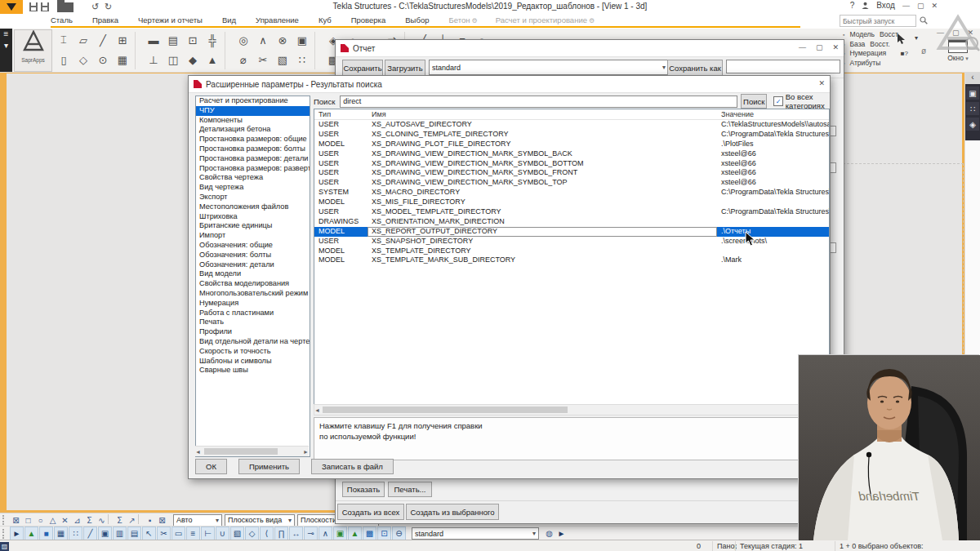 This screenshot has height=551, width=980. What do you see at coordinates (773, 242) in the screenshot?
I see `row-value: .\screenshots\` at bounding box center [773, 242].